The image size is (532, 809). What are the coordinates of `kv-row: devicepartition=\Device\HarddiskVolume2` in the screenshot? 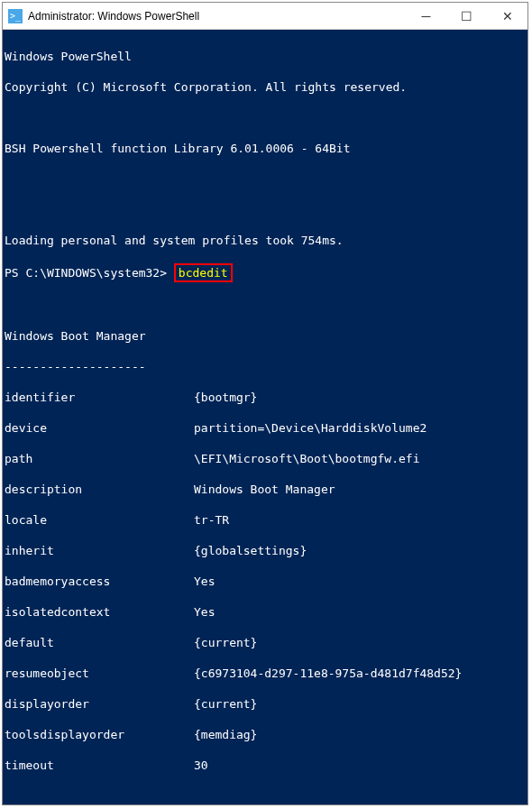 It's located at (265, 427).